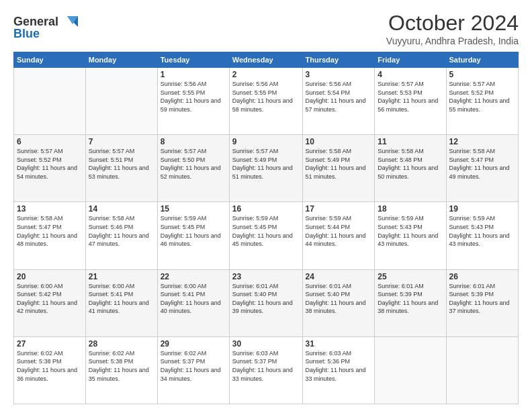 This screenshot has height=411, width=532. What do you see at coordinates (121, 303) in the screenshot?
I see `calendar-cell: 21Sunrise: 6:00 AM Sunset: 5:41 PM Dayli…` at bounding box center [121, 303].